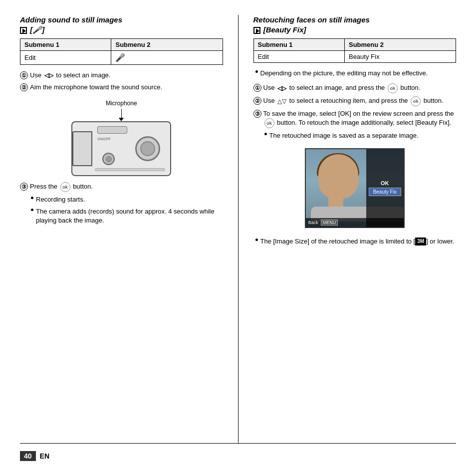  I want to click on play-icon, so click(23, 30).